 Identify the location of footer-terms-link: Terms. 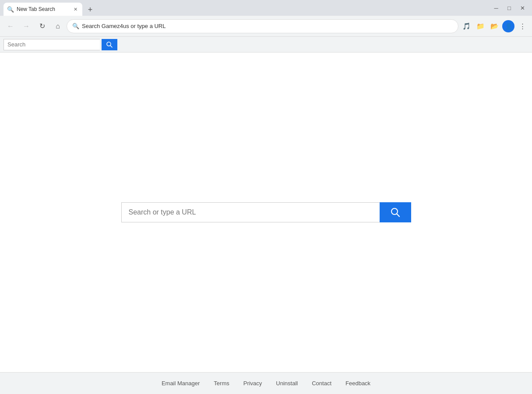
(222, 383).